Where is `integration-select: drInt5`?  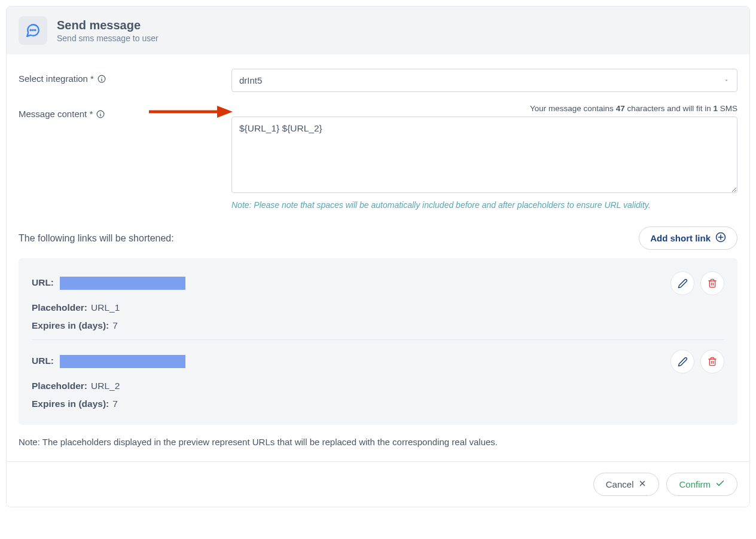 integration-select: drInt5 is located at coordinates (484, 80).